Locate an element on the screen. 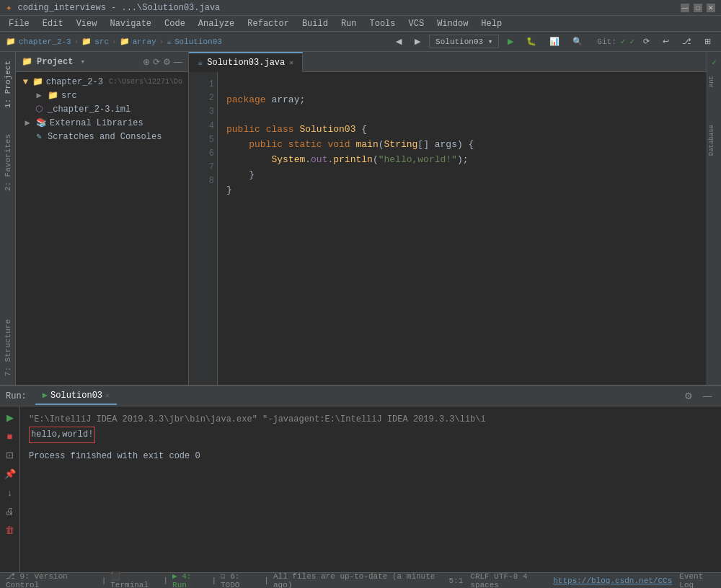 The height and width of the screenshot is (588, 721). menu-vcs: VCS is located at coordinates (417, 24).